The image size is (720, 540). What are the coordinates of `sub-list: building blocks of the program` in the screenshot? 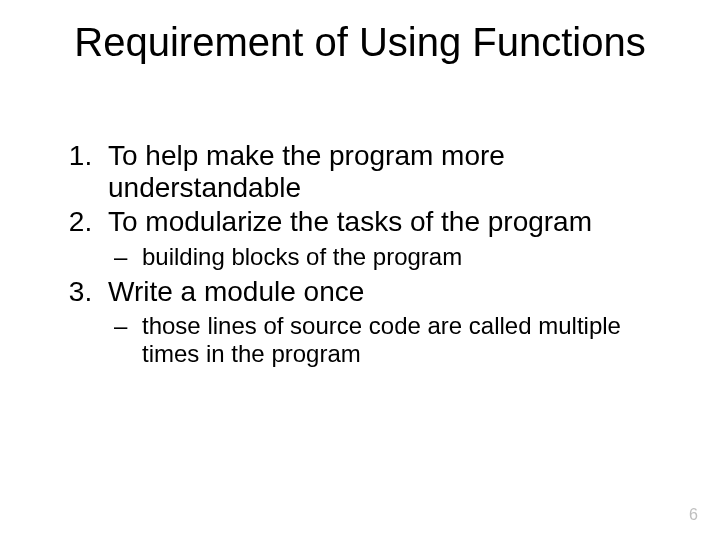 It's located at (394, 257).